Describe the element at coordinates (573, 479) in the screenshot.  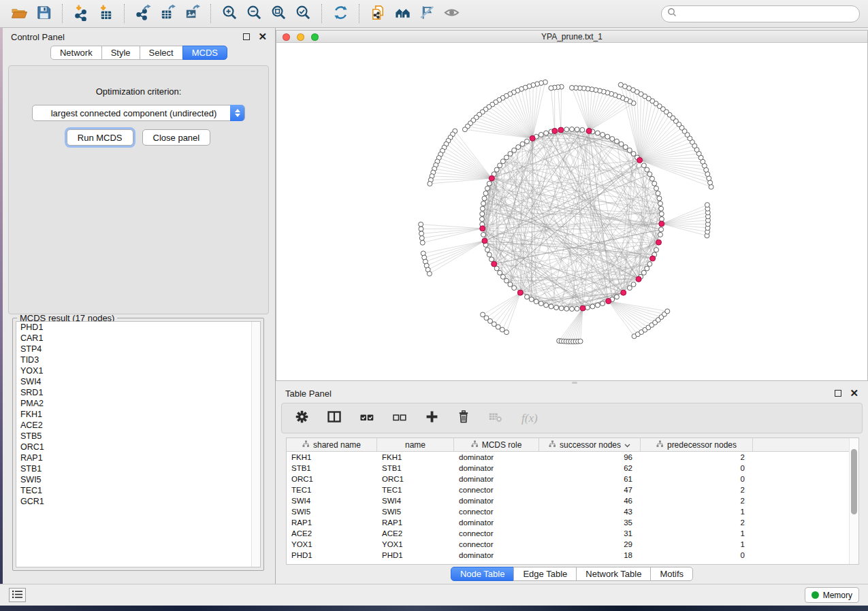
I see `table-row: ORC1ORC1dominator610` at that location.